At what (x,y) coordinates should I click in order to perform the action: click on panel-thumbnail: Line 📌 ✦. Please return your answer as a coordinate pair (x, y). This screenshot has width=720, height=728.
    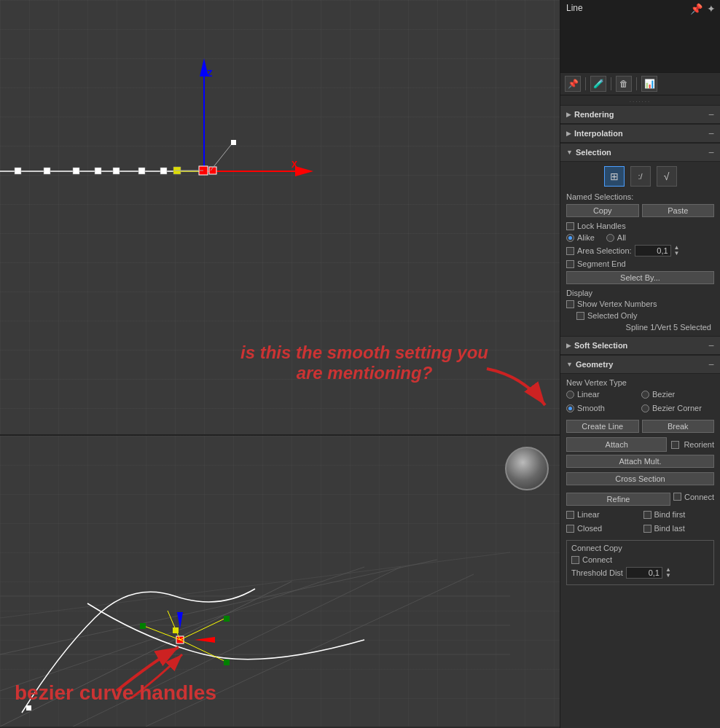
    Looking at the image, I should click on (640, 36).